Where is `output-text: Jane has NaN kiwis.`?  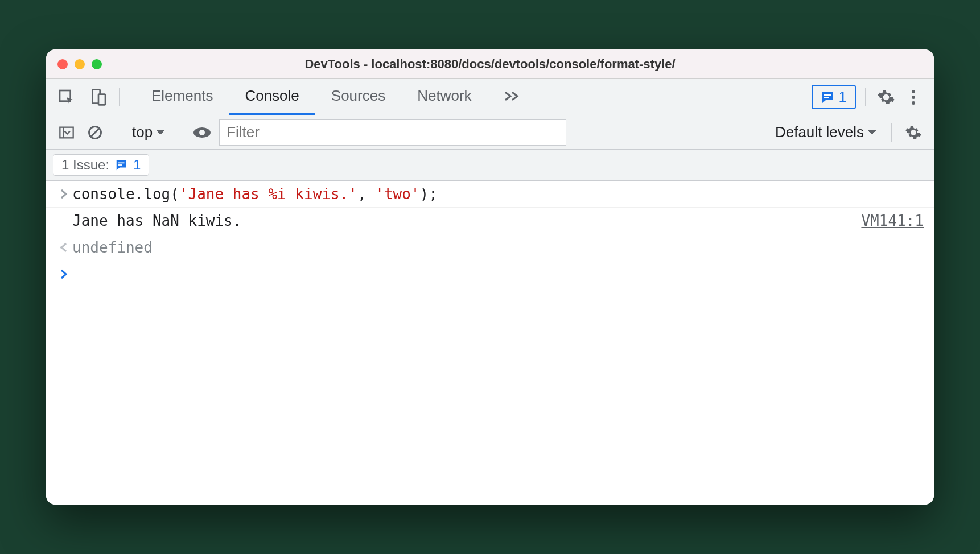 output-text: Jane has NaN kiwis. is located at coordinates (157, 221).